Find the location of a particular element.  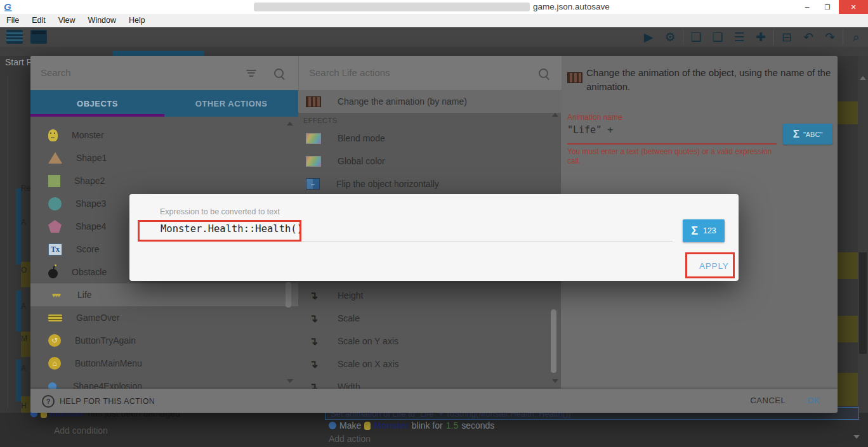

event-group-bar is located at coordinates (18, 226).